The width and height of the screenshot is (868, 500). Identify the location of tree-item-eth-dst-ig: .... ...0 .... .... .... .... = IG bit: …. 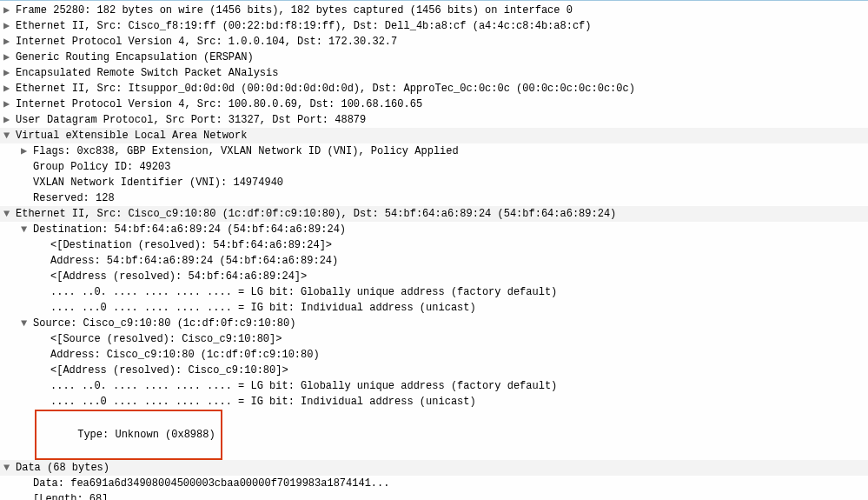
(434, 308).